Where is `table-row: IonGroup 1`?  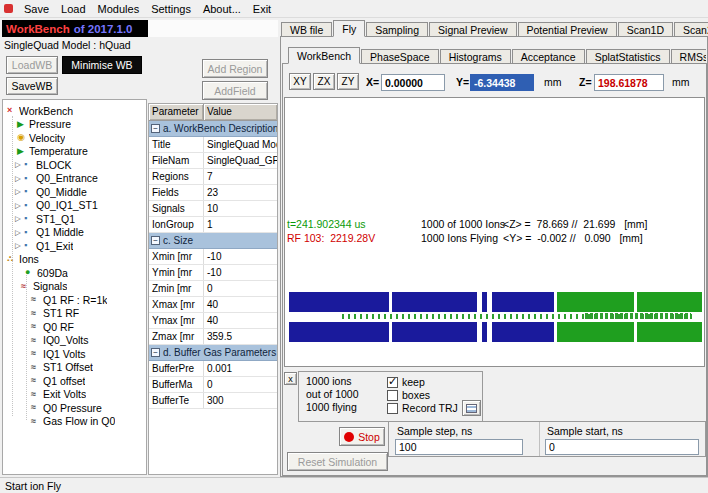 table-row: IonGroup 1 is located at coordinates (213, 225).